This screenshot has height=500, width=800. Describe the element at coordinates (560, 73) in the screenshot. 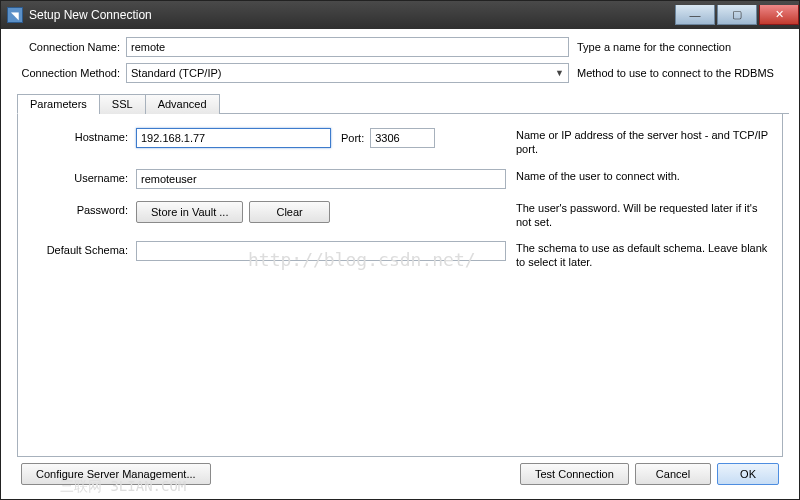

I see `chevron-down-icon: ▼` at that location.